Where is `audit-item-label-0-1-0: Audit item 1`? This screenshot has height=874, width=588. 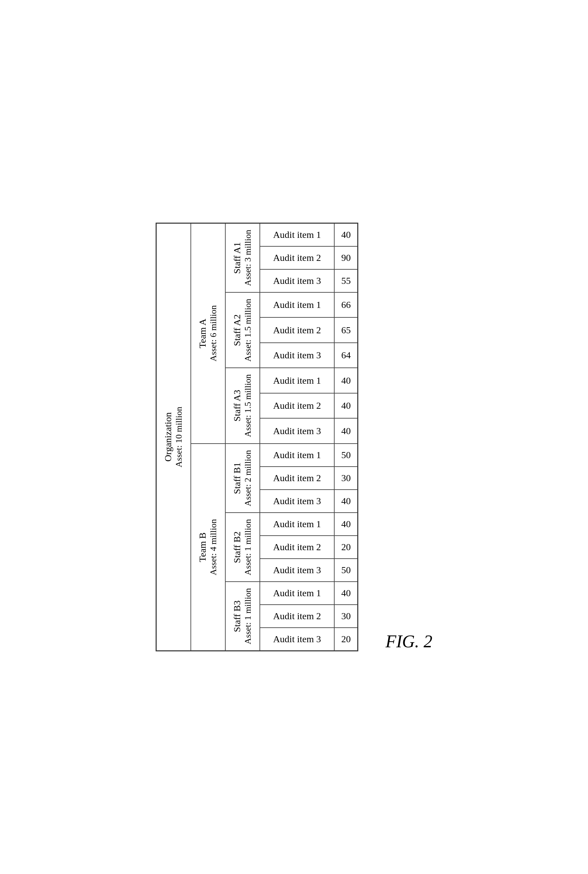
audit-item-label-0-1-0: Audit item 1 is located at coordinates (297, 305).